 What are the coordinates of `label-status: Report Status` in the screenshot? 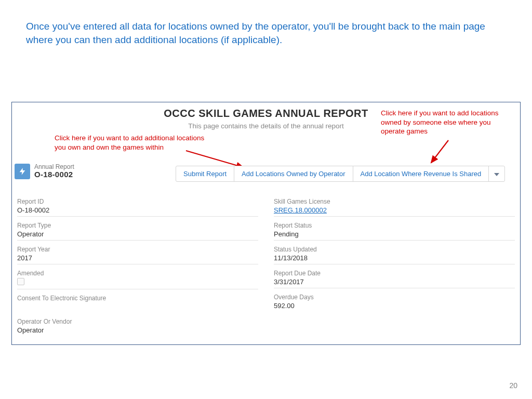 It's located at (394, 225).